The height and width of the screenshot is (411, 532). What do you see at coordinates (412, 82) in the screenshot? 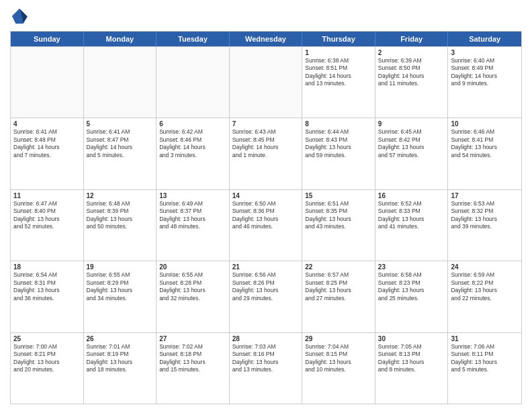
I see `day-cell-2: 2Sunrise: 6:39 AMSunset: 8:50 PMDaylight…` at bounding box center [412, 82].